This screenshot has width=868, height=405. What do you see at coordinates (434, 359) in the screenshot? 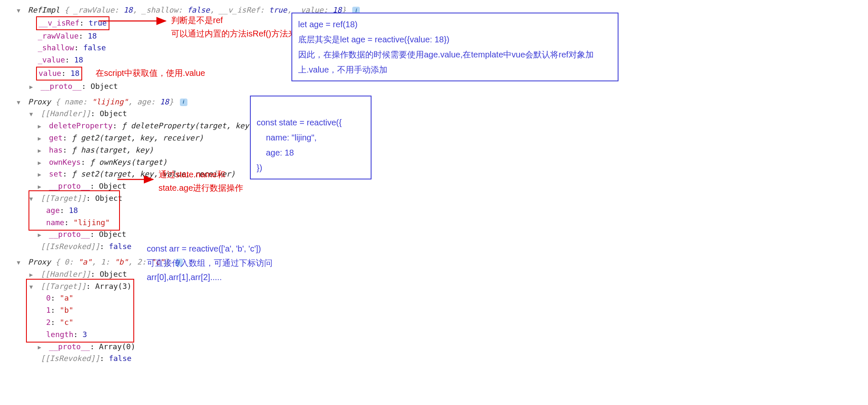
I see `array-isrevoked: [[IsRevoked]]: false` at bounding box center [434, 359].